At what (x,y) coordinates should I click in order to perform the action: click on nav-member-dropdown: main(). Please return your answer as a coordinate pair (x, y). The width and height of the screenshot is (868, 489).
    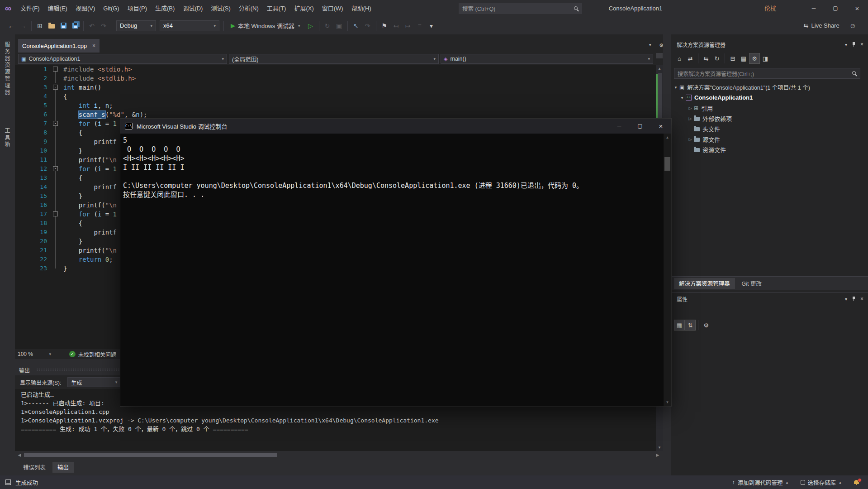
    Looking at the image, I should click on (547, 59).